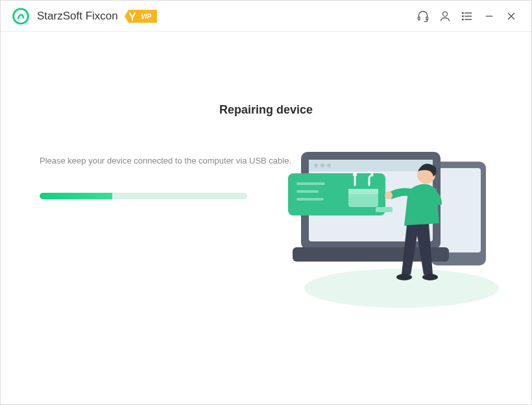 This screenshot has width=532, height=405. Describe the element at coordinates (143, 196) in the screenshot. I see `progress-bar` at that location.